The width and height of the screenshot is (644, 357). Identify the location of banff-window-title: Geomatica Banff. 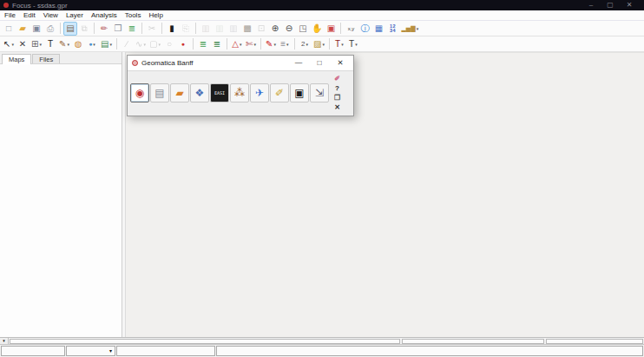
(214, 63).